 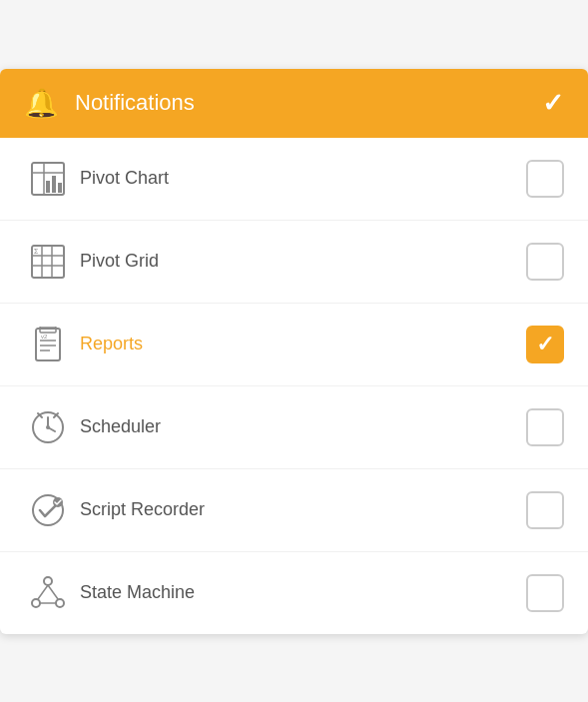 What do you see at coordinates (545, 427) in the screenshot?
I see `scheduler-checkbox` at bounding box center [545, 427].